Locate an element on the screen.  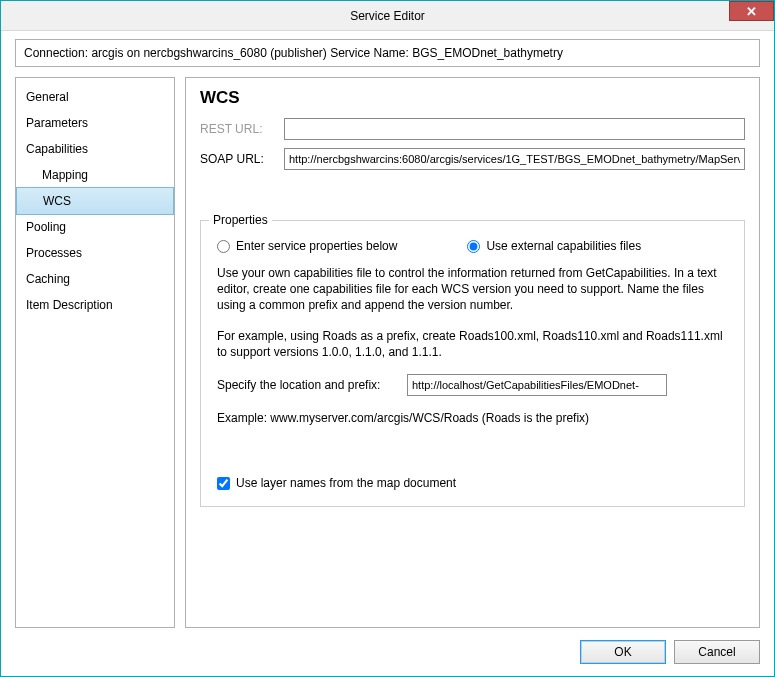
nav-item-caching: Caching is located at coordinates (95, 279).